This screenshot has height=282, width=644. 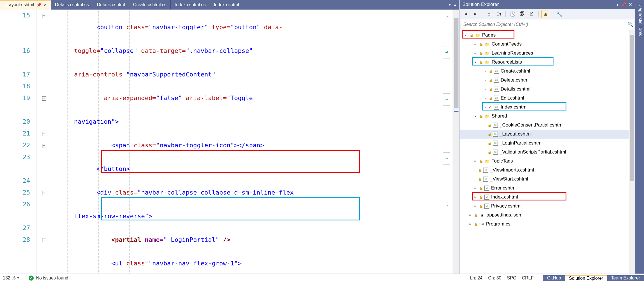 I want to click on node-pages: ▴🔒📁Pages, so click(x=544, y=35).